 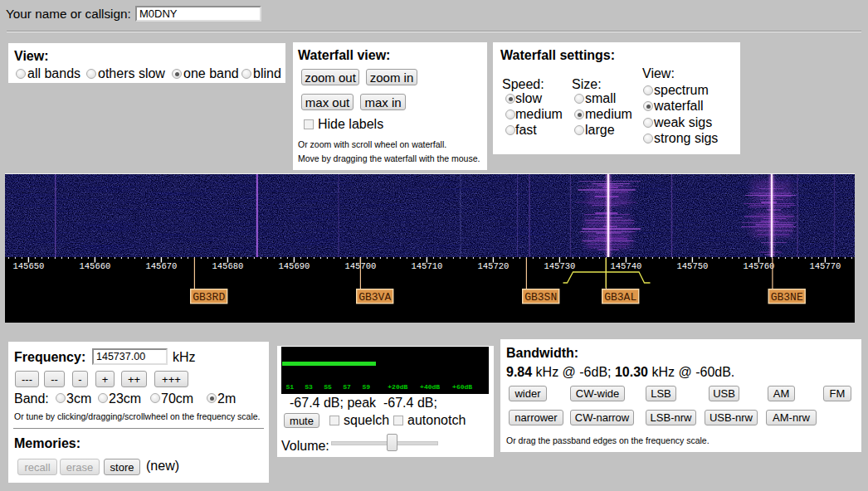 What do you see at coordinates (559, 266) in the screenshot?
I see `svg-text: 145730` at bounding box center [559, 266].